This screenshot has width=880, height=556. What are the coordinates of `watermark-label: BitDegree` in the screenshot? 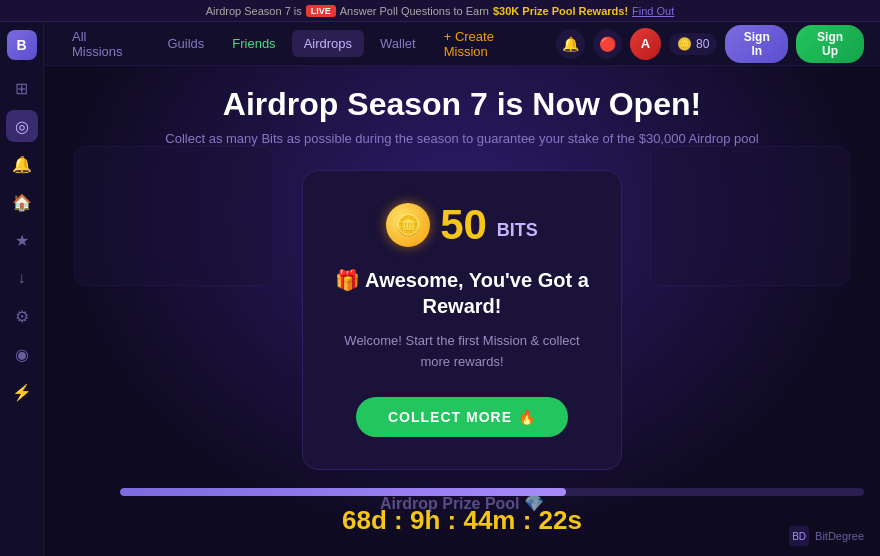 It's located at (840, 536).